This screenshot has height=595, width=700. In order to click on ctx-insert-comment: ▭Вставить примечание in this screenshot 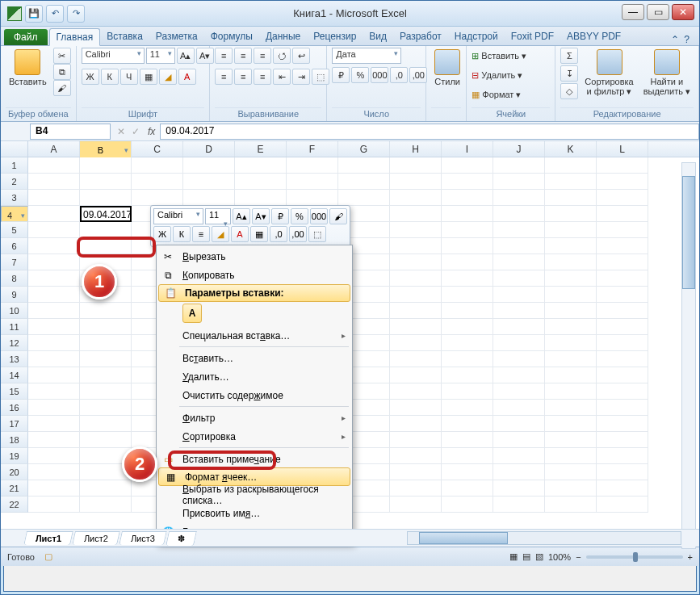, I will do `click(254, 459)`.